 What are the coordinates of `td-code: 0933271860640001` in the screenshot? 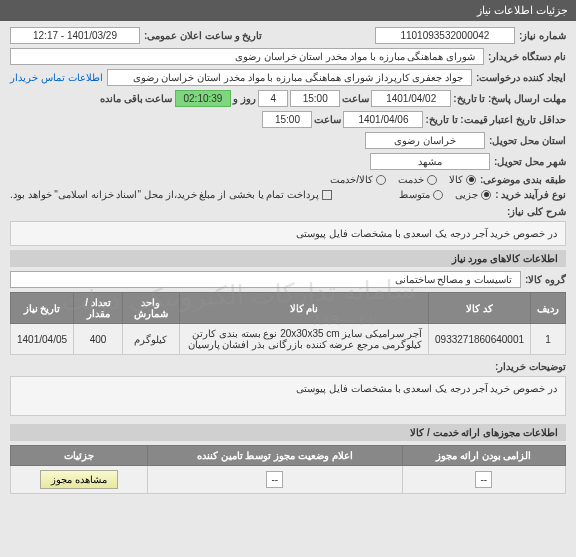 It's located at (480, 340).